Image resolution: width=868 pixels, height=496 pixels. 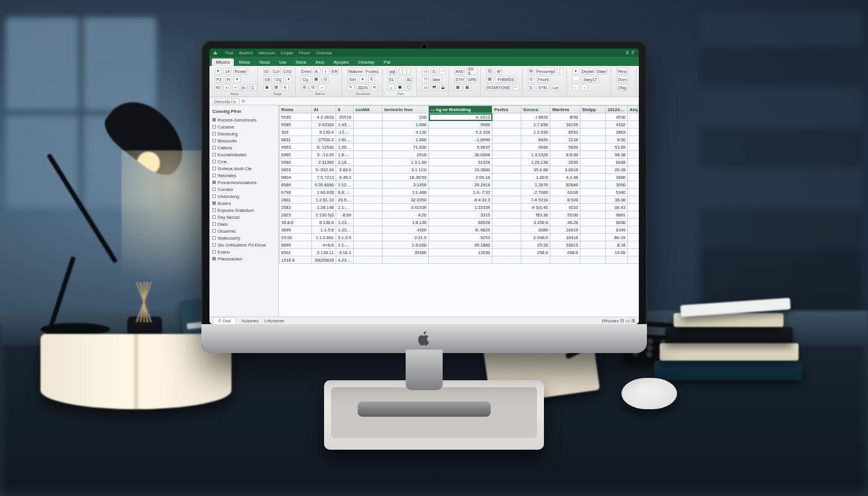 What do you see at coordinates (324, 245) in the screenshot?
I see `cell: -4+8:8` at bounding box center [324, 245].